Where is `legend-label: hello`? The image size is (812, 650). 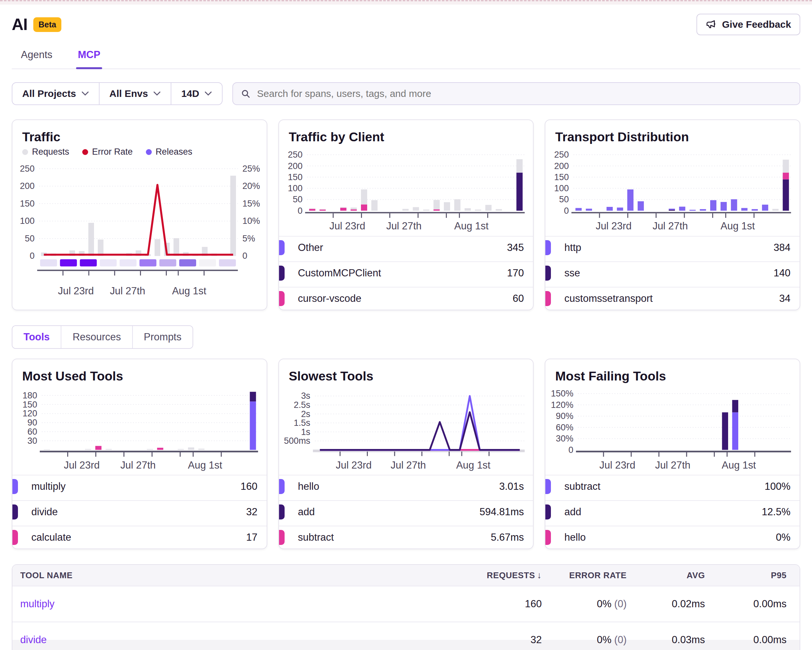
legend-label: hello is located at coordinates (575, 537).